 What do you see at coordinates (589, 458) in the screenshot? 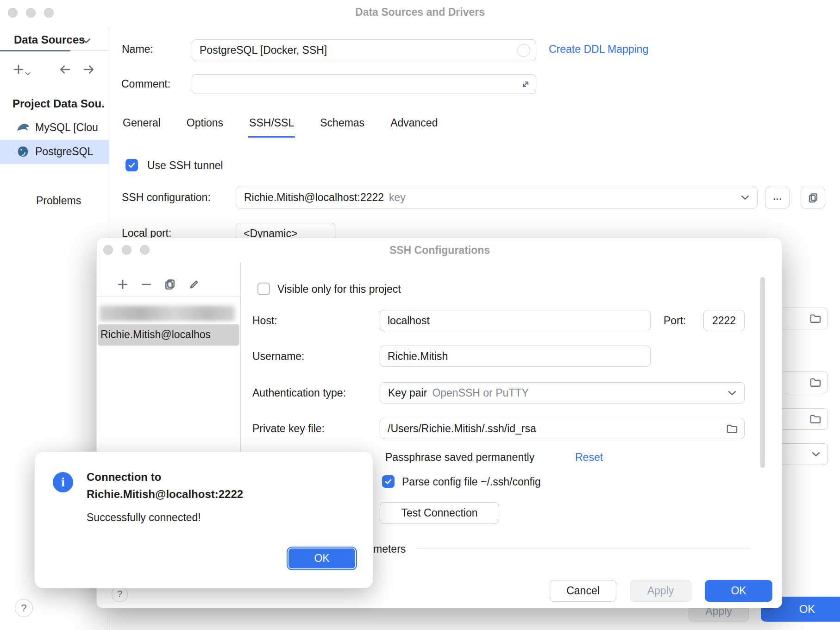
I see `passphrase-reset-link: Reset` at bounding box center [589, 458].